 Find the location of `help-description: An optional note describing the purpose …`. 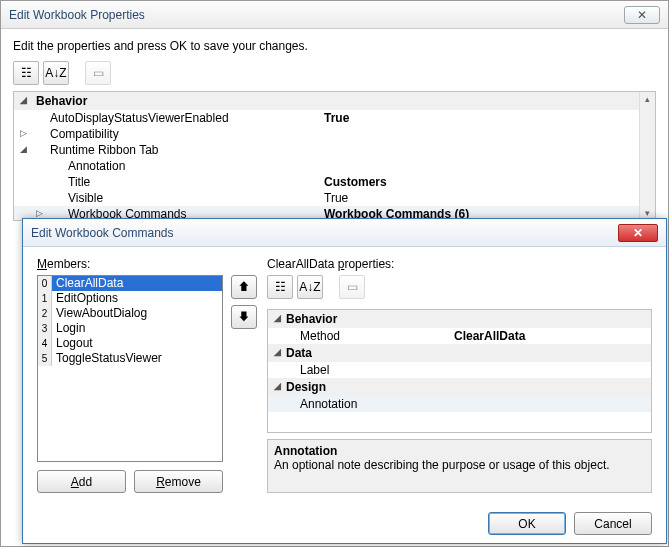

help-description: An optional note describing the purpose … is located at coordinates (460, 465).